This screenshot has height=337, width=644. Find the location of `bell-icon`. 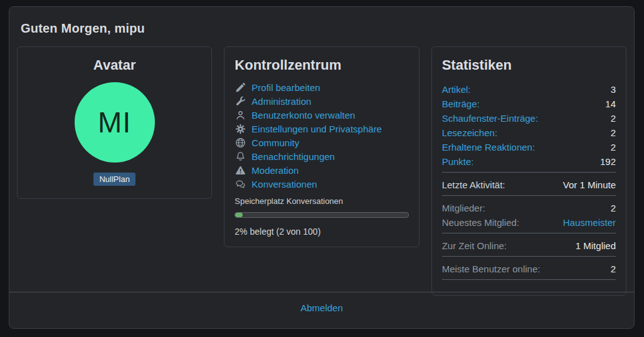

bell-icon is located at coordinates (240, 157).